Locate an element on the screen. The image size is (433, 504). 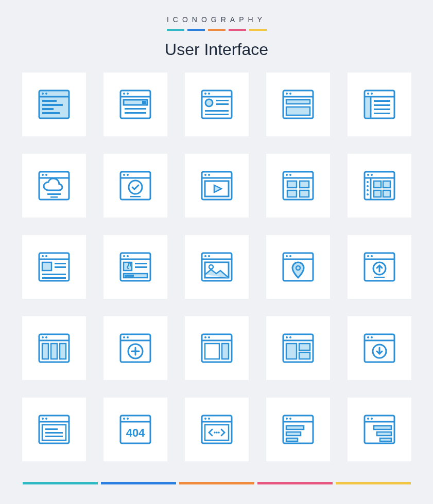
browser-article-card-icon is located at coordinates (54, 267).